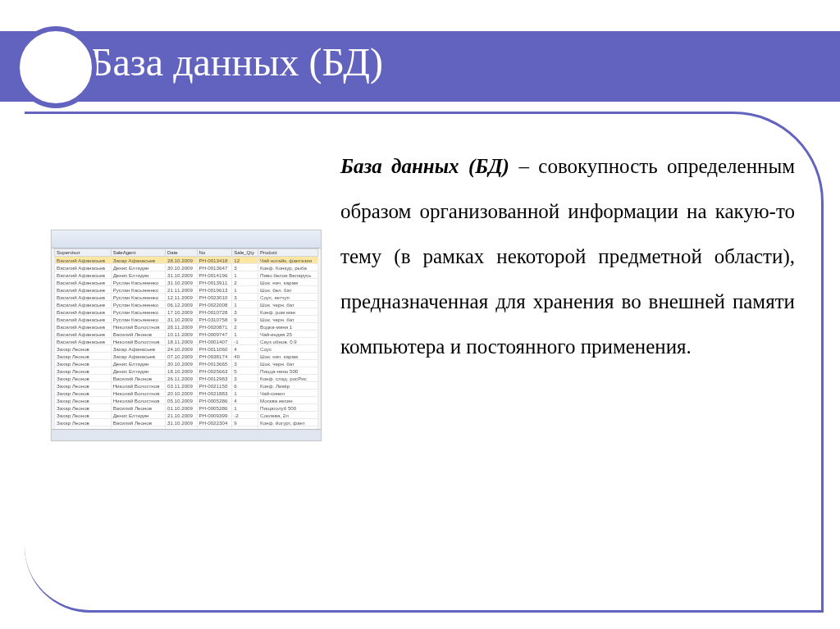 The image size is (840, 629). I want to click on table-row: Захар ЛеоновВасилий Леонов26.11.2009РН-0…, so click(187, 379).